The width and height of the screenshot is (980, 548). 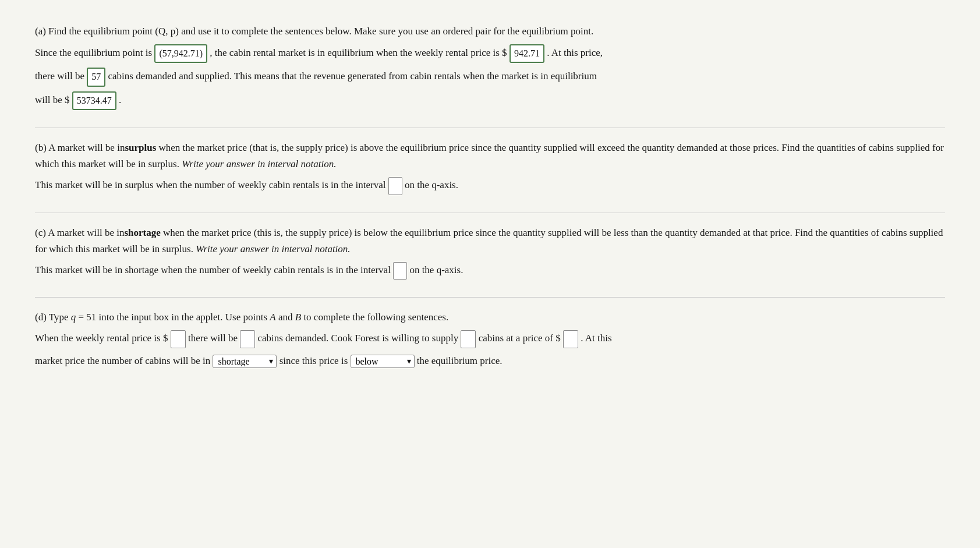 I want to click on part-b-section: (b) A market will be insurplus when the …, so click(x=490, y=167).